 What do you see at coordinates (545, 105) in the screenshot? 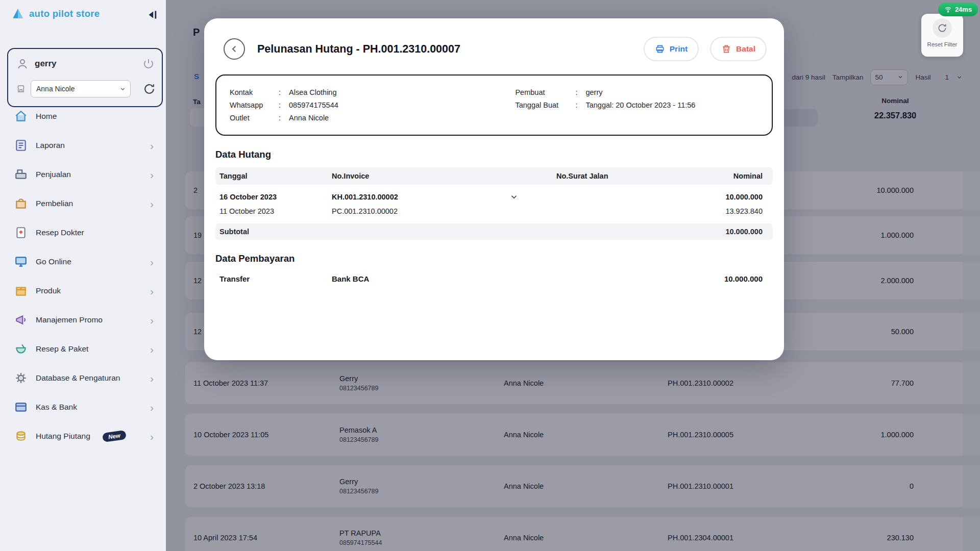
I see `info-label: Tanggal Buat` at bounding box center [545, 105].